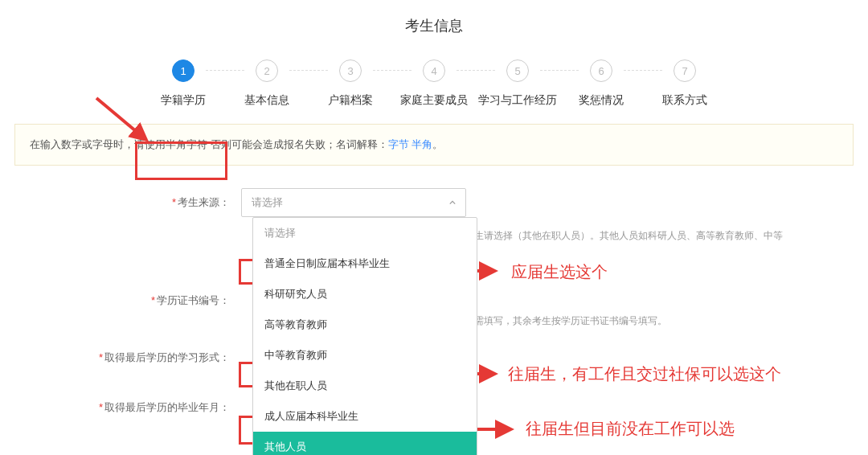  I want to click on step-2-label: 基本信息, so click(267, 100).